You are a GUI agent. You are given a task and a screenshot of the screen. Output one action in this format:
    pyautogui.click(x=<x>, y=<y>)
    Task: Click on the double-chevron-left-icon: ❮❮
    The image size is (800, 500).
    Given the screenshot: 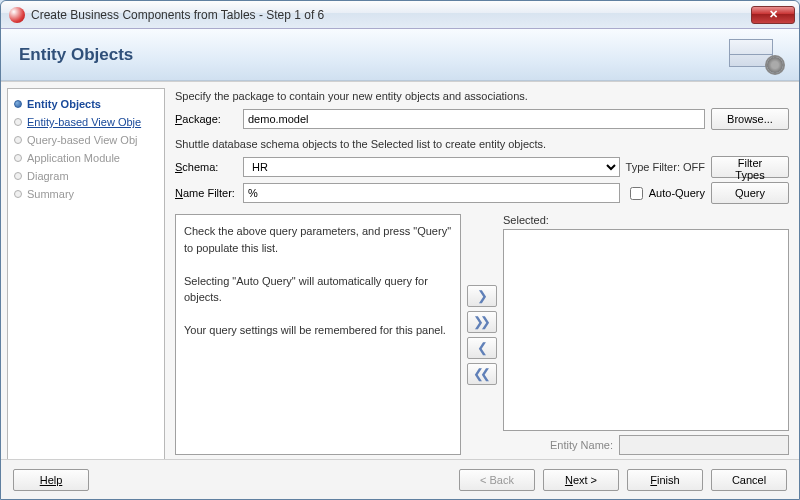 What is the action you would take?
    pyautogui.click(x=480, y=374)
    